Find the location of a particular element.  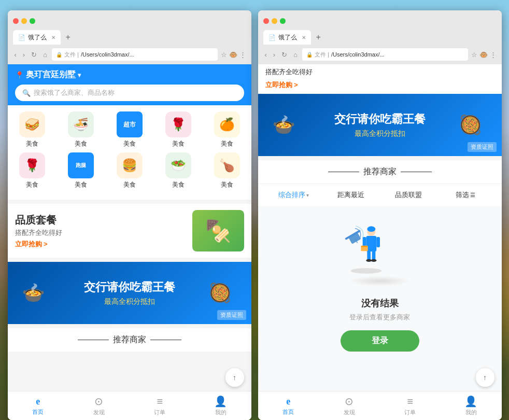

tab-orders-right: ≡ 订单 is located at coordinates (411, 405).